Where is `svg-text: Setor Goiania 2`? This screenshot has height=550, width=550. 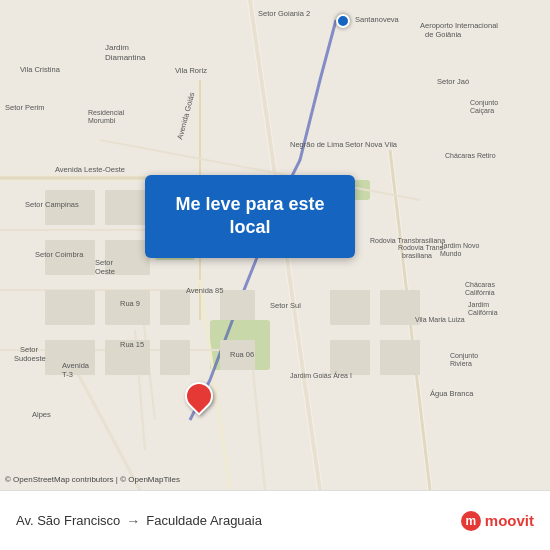
svg-text: Setor Goiania 2 is located at coordinates (284, 14).